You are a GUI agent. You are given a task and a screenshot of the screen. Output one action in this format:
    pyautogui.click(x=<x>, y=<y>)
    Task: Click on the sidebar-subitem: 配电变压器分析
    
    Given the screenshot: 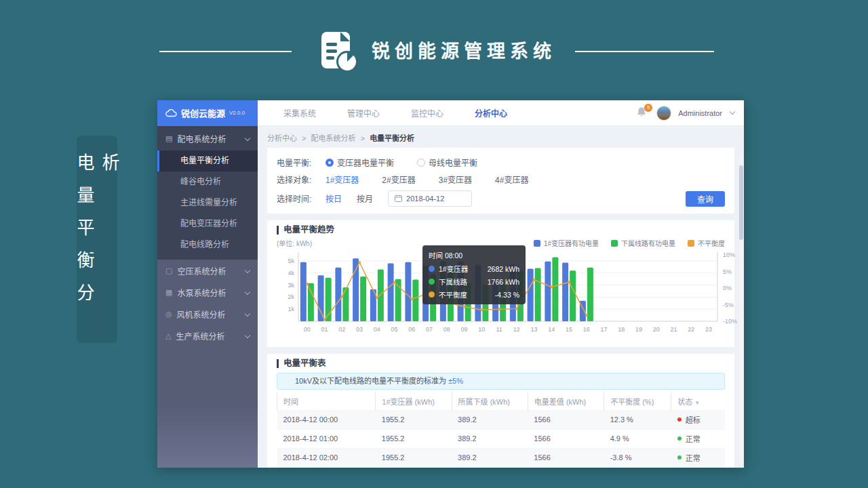 What is the action you would take?
    pyautogui.click(x=208, y=224)
    